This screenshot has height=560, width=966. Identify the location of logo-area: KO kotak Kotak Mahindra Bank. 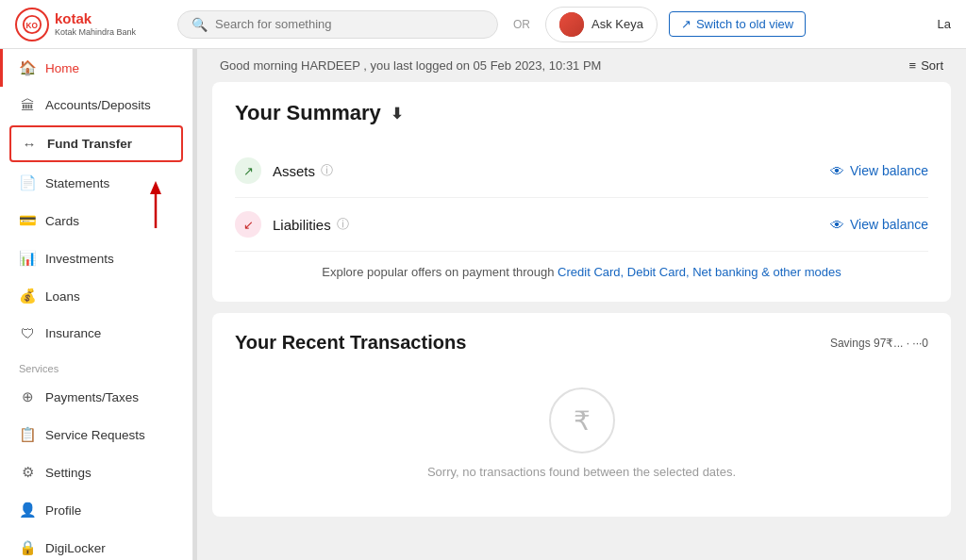
(91, 25).